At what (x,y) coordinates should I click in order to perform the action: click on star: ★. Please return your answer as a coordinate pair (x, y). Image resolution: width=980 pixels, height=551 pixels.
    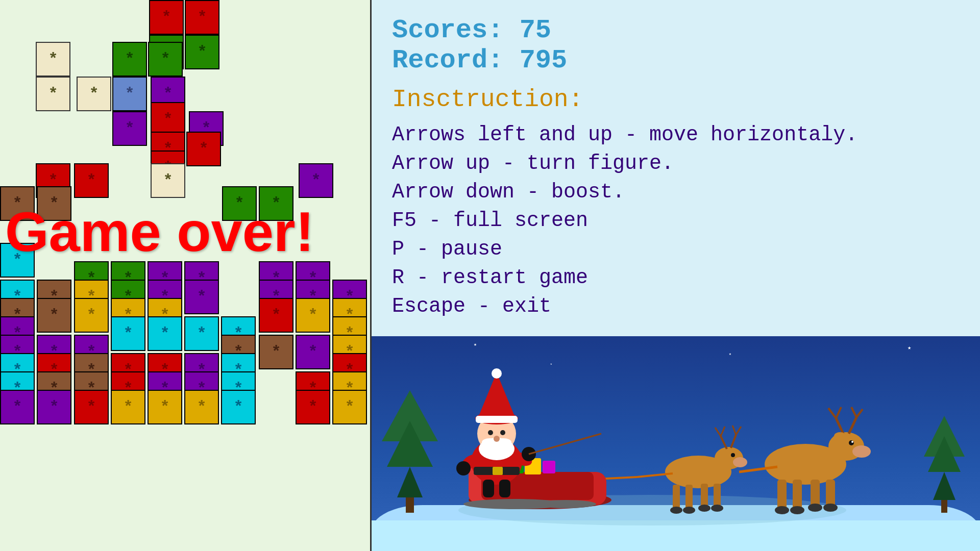
    Looking at the image, I should click on (910, 348).